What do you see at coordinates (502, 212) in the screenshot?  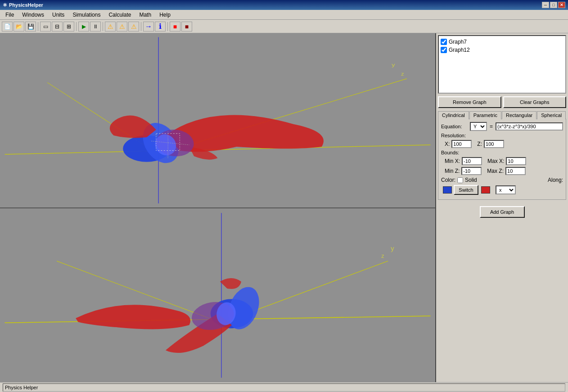 I see `add-graph-button: Add Graph` at bounding box center [502, 212].